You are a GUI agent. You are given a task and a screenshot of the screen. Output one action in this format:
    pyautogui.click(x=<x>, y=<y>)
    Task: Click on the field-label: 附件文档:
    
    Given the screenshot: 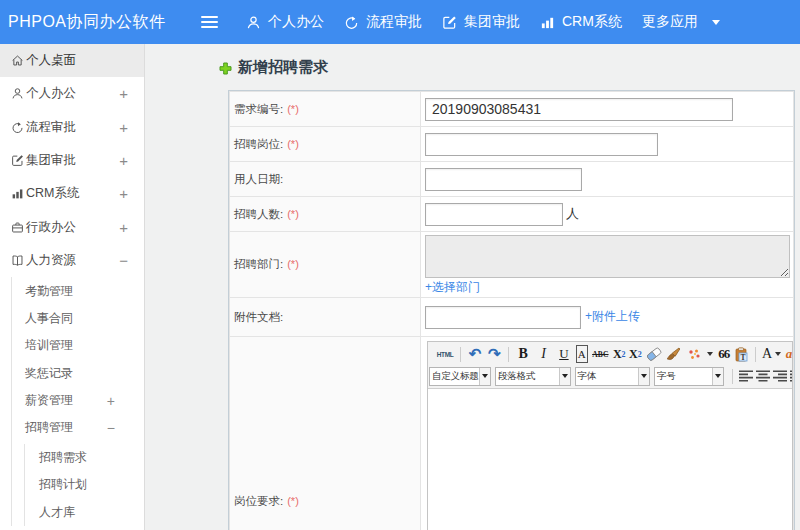 What is the action you would take?
    pyautogui.click(x=326, y=318)
    